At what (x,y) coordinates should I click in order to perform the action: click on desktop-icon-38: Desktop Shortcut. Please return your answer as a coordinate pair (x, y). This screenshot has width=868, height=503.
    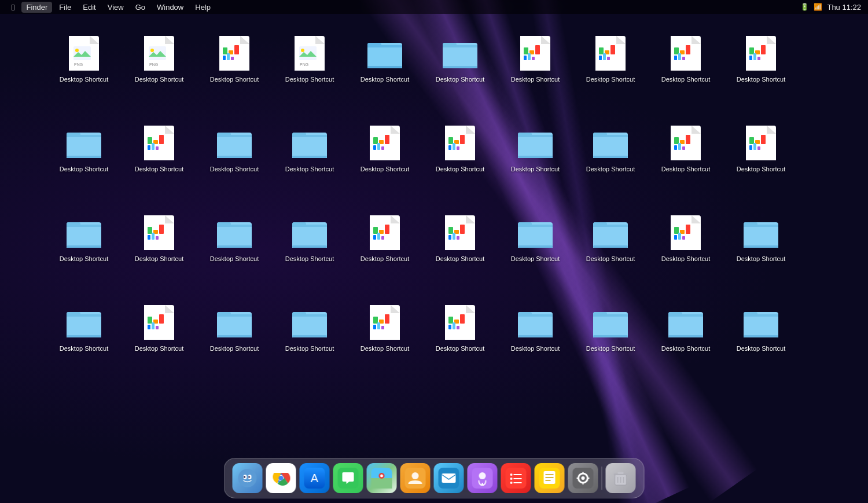
    Looking at the image, I should click on (686, 340).